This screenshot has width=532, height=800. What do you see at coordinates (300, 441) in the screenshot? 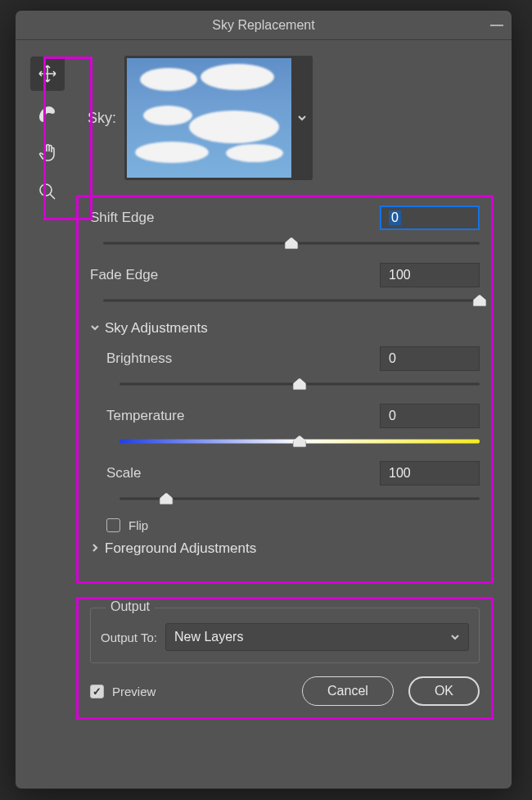
I see `temperature-slider` at bounding box center [300, 441].